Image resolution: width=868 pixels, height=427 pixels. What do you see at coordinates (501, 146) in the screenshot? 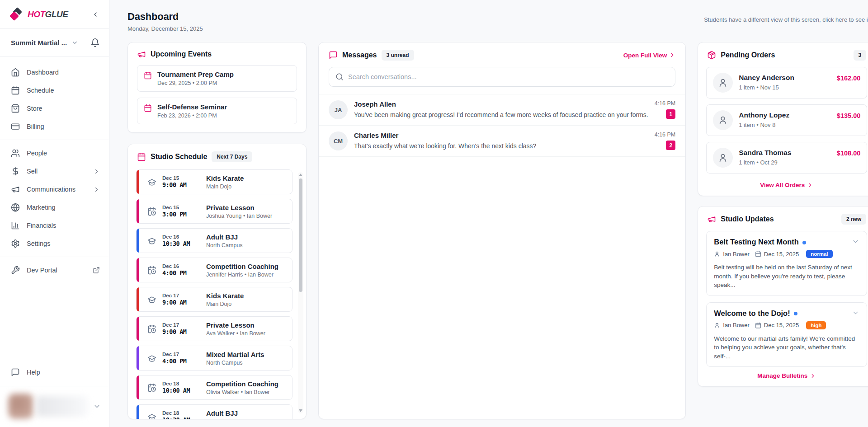
I see `message-preview: That's exactly what we're looking for. W…` at bounding box center [501, 146].